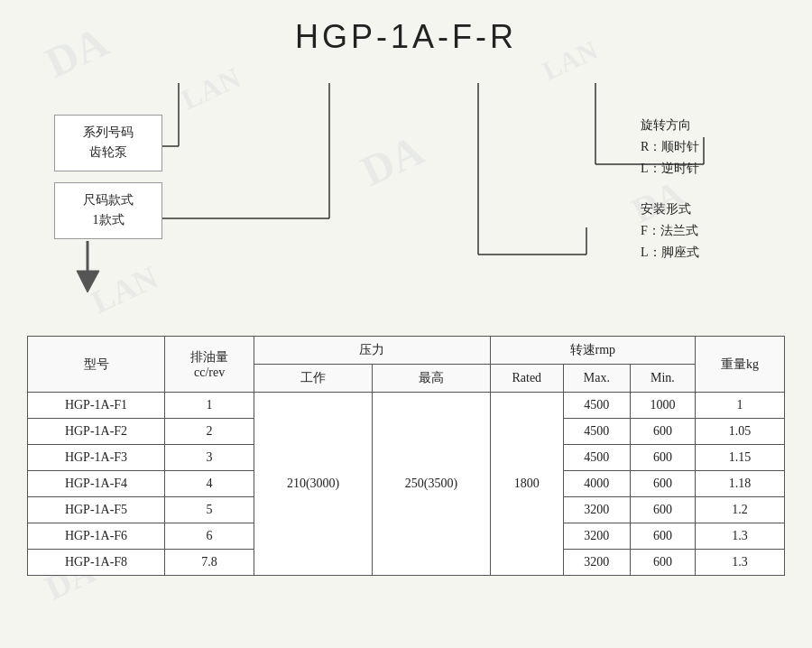 The image size is (812, 648). Describe the element at coordinates (209, 458) in the screenshot. I see `cell-displacement: 3` at that location.